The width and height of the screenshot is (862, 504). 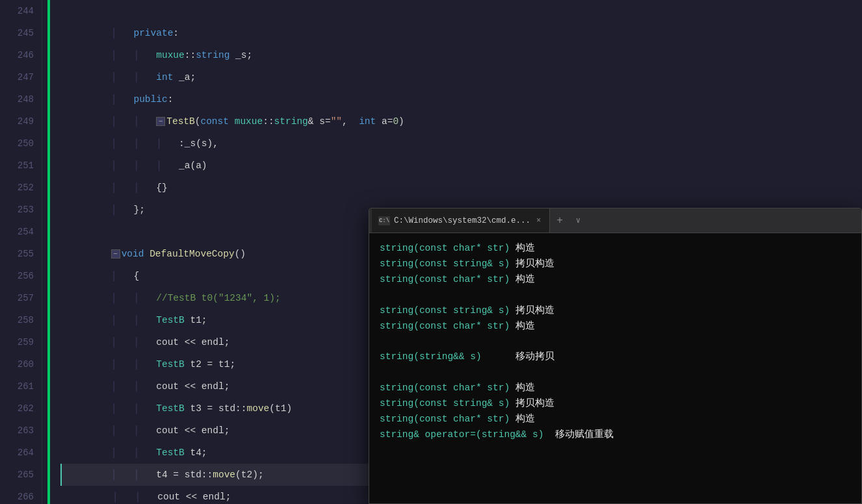 I want to click on line-numbers: 244 245 246 247 248 249 250 251 252 253 …, so click(x=21, y=252).